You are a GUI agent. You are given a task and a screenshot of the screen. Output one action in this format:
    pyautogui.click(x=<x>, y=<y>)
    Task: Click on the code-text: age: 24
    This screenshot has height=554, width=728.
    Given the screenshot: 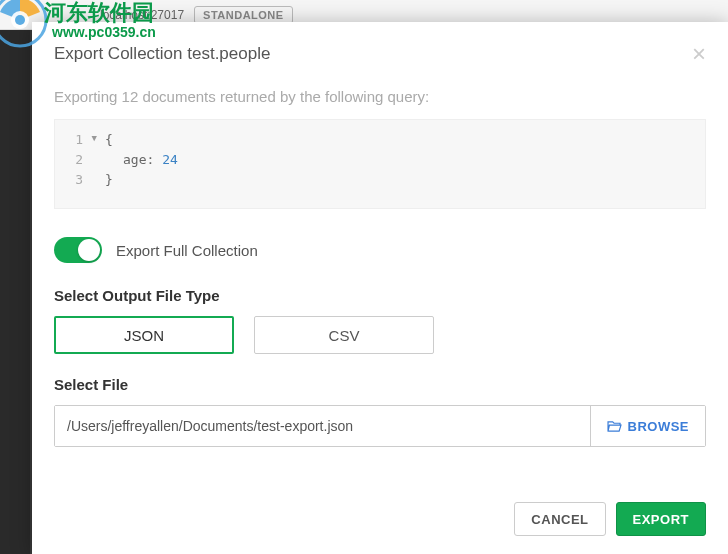 What is the action you would take?
    pyautogui.click(x=136, y=160)
    